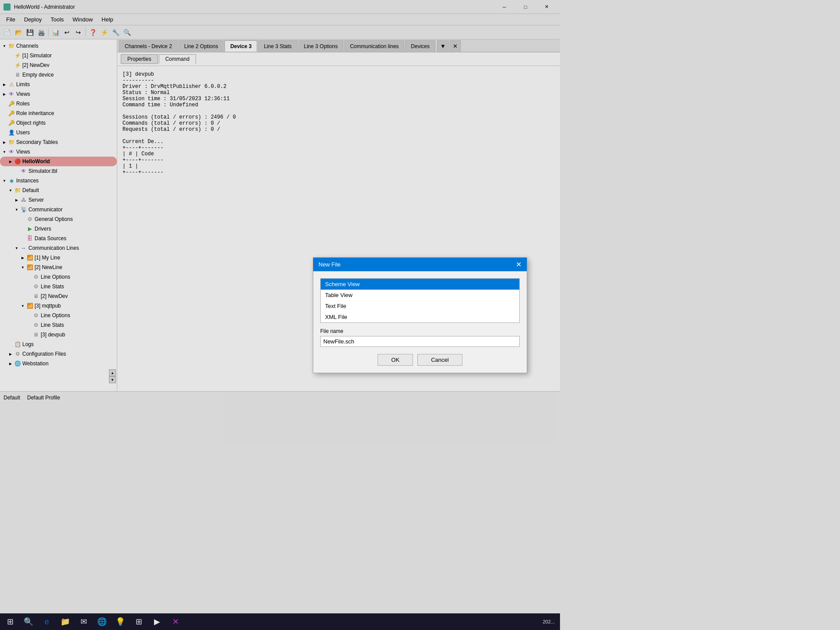 This screenshot has width=840, height=630. Describe the element at coordinates (330, 264) in the screenshot. I see `dialog-title: New File` at that location.